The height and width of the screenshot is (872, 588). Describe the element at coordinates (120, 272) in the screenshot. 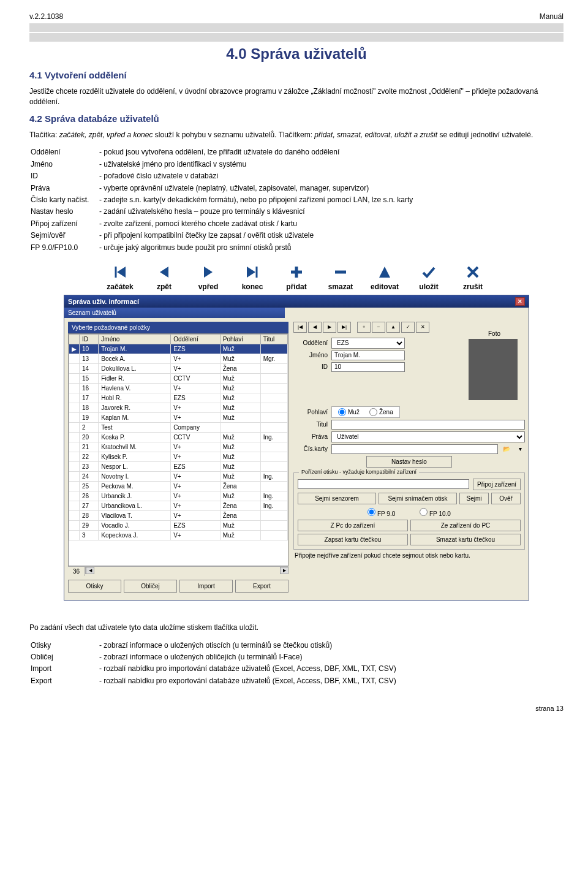

I see `začátek-icon` at that location.